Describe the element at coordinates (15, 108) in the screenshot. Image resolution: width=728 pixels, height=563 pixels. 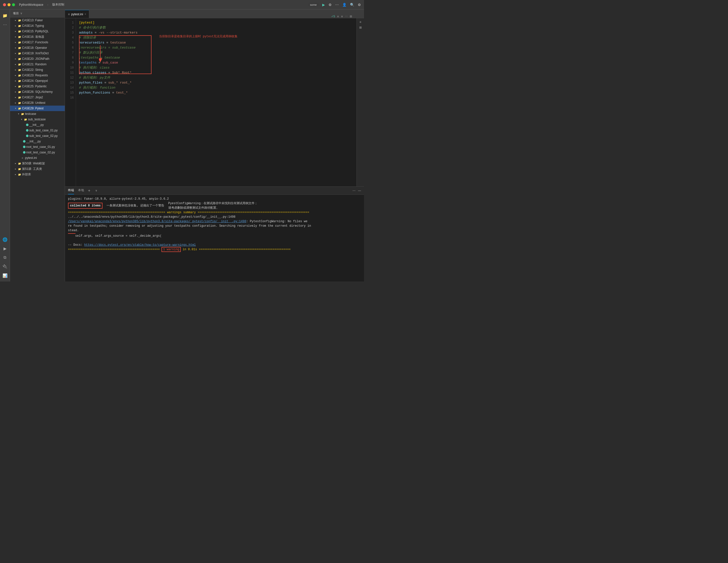
I see `folder-arrow-icon: ▾` at that location.